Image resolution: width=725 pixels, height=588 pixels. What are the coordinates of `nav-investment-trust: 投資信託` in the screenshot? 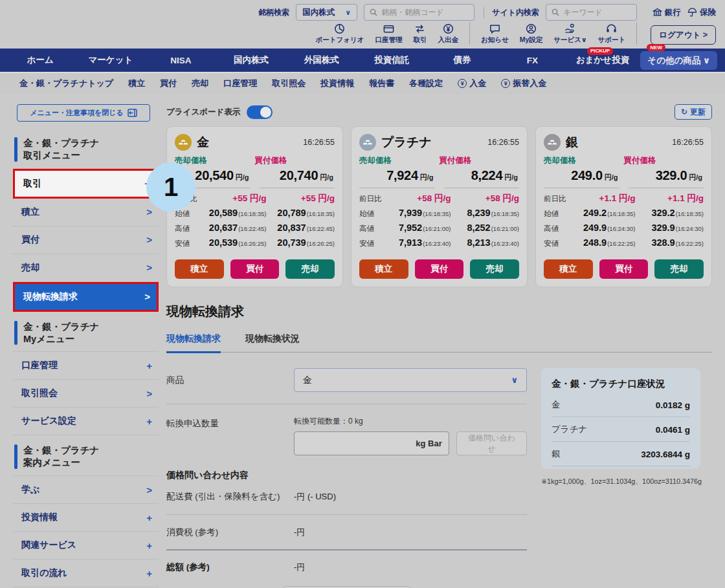 It's located at (392, 60).